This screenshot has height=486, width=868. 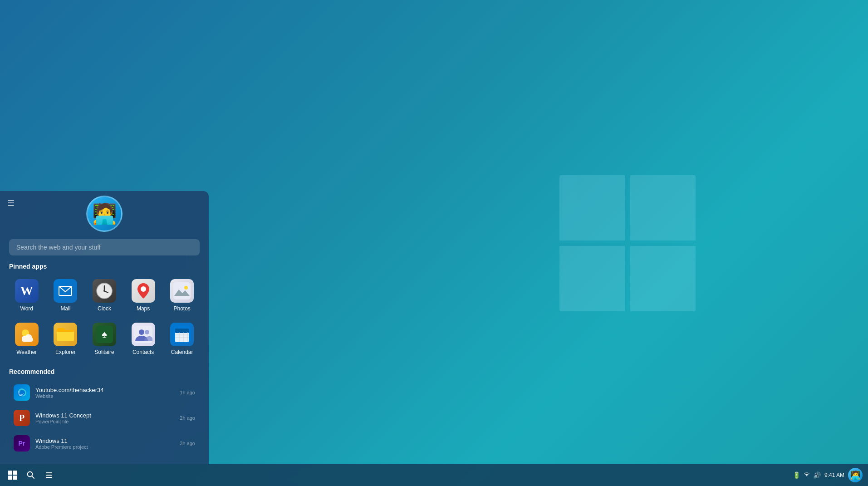 I want to click on rec-time-youtube: 1h ago, so click(x=187, y=393).